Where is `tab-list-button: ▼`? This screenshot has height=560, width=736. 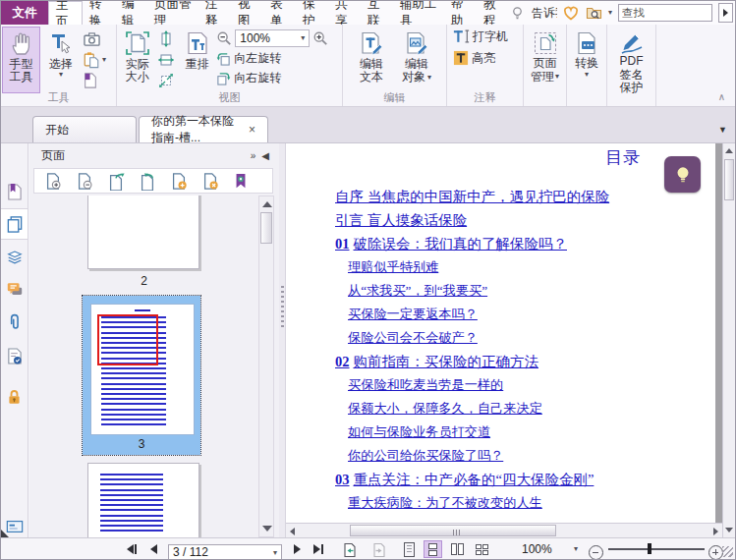
tab-list-button: ▼ is located at coordinates (723, 130).